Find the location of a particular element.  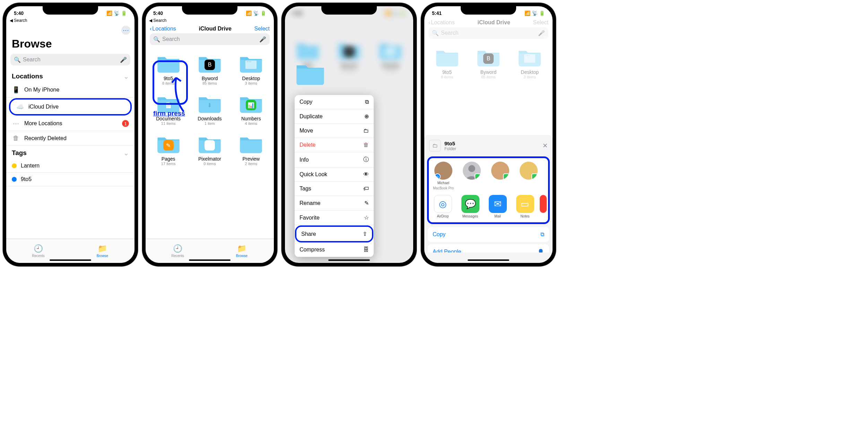

compress-icon: 🗄 is located at coordinates (366, 250).